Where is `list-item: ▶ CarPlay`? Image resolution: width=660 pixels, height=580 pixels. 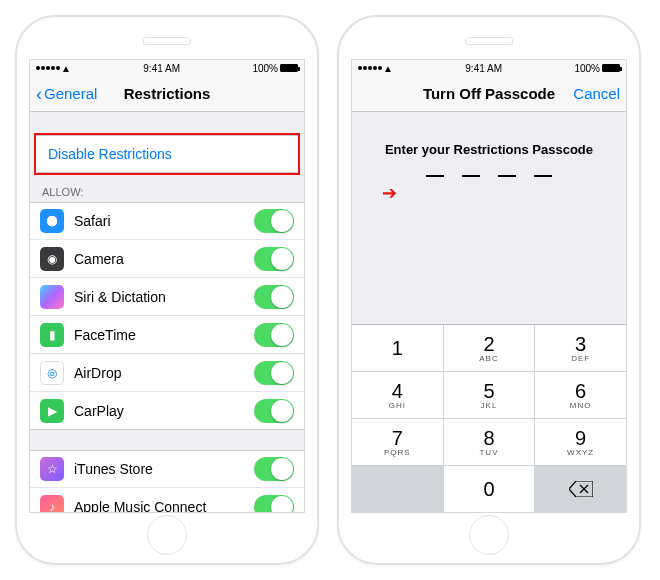 list-item: ▶ CarPlay is located at coordinates (167, 411).